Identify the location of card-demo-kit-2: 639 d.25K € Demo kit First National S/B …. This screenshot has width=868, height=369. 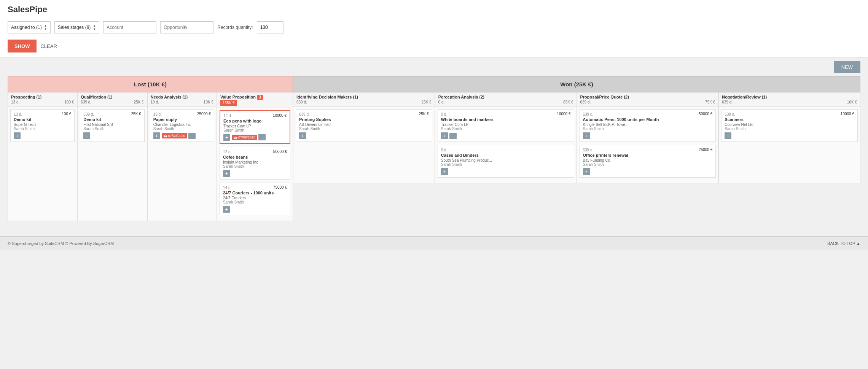
(112, 126).